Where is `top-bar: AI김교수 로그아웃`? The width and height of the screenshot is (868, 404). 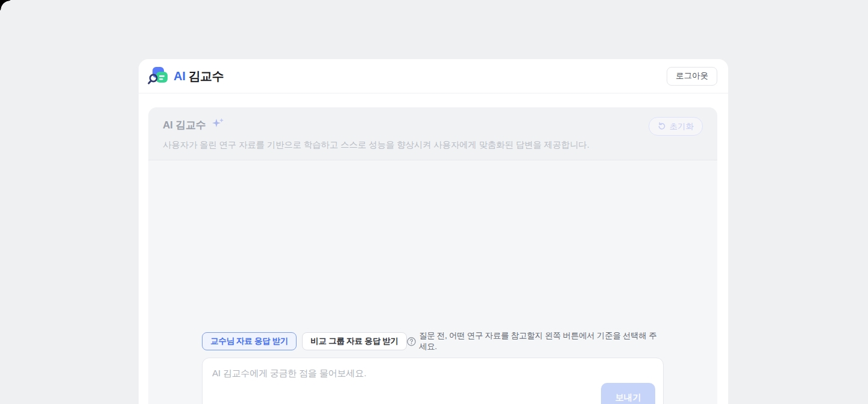 top-bar: AI김교수 로그아웃 is located at coordinates (433, 76).